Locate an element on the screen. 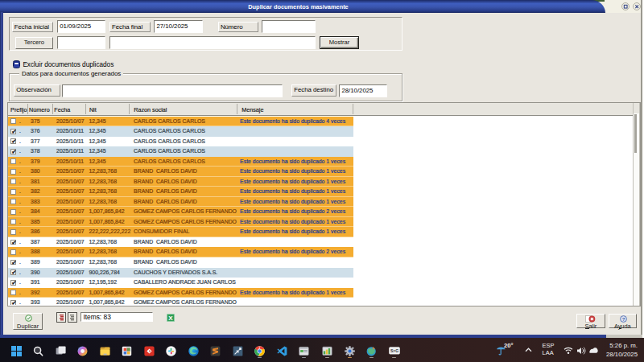 The width and height of the screenshot is (644, 362). svg-text: S>G is located at coordinates (394, 350).